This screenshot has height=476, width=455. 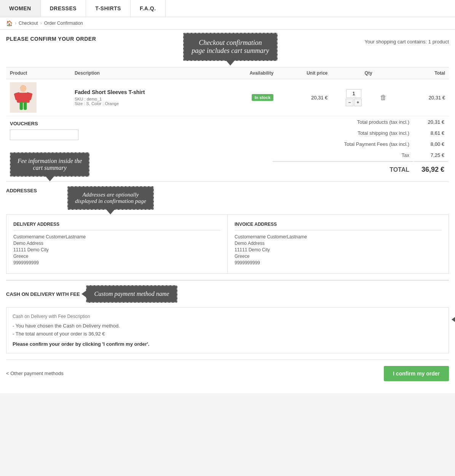 What do you see at coordinates (304, 73) in the screenshot?
I see `col-unitprice: Unit price` at bounding box center [304, 73].